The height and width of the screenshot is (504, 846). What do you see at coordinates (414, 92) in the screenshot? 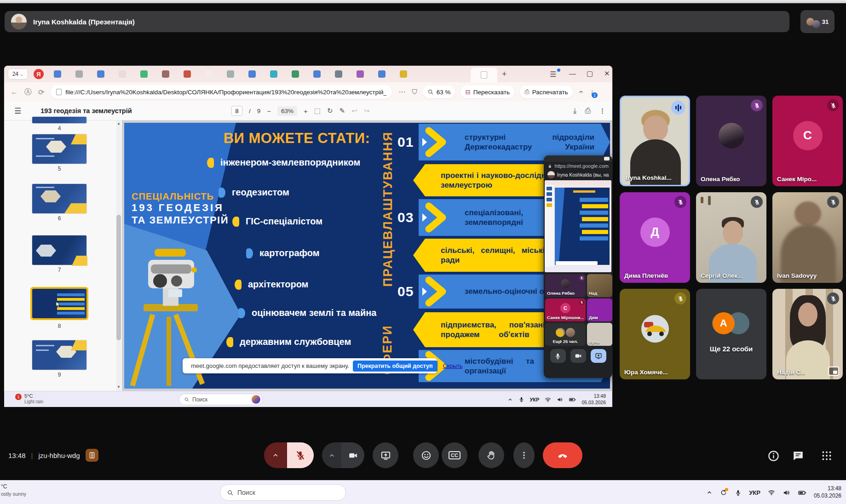
I see `bookmark-icon: ⛉` at bounding box center [414, 92].